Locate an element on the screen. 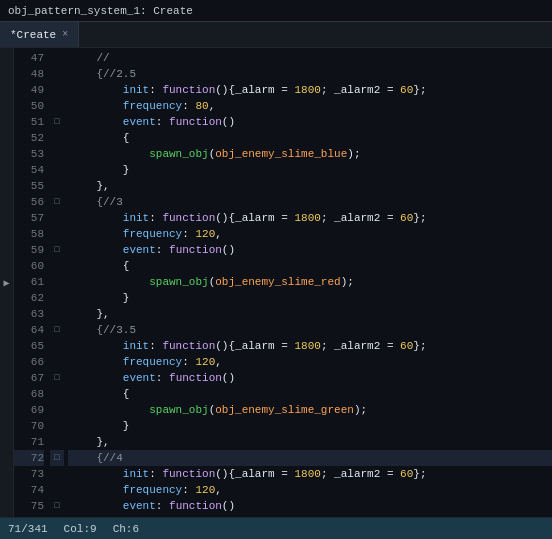  line-number: 72 is located at coordinates (29, 458).